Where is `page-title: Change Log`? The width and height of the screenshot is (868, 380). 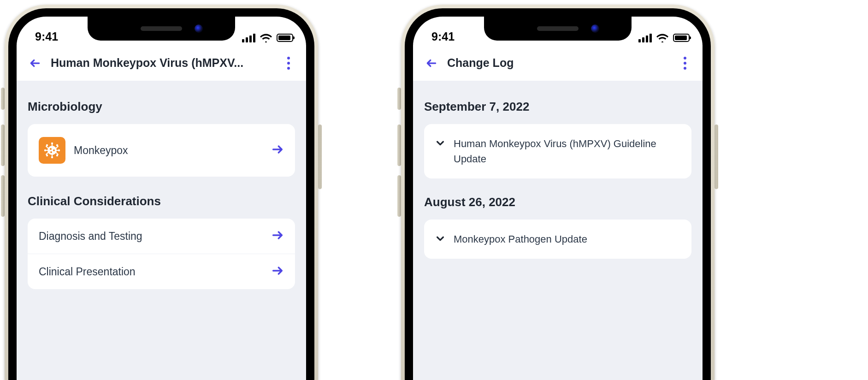
page-title: Change Log is located at coordinates (559, 63).